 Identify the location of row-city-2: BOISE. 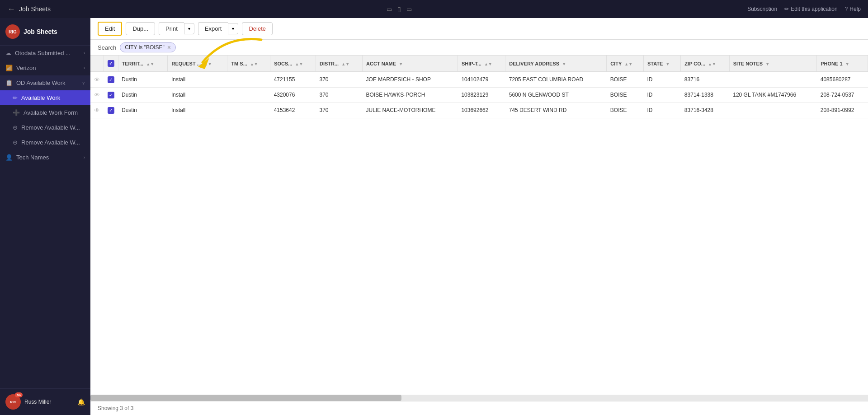
(625, 111).